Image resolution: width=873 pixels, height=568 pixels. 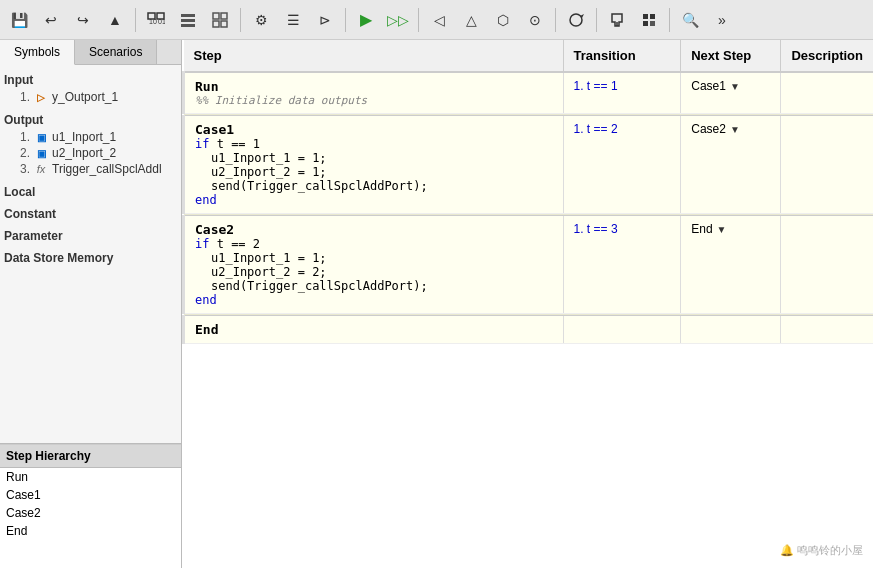 What do you see at coordinates (556, 20) in the screenshot?
I see `sep5` at bounding box center [556, 20].